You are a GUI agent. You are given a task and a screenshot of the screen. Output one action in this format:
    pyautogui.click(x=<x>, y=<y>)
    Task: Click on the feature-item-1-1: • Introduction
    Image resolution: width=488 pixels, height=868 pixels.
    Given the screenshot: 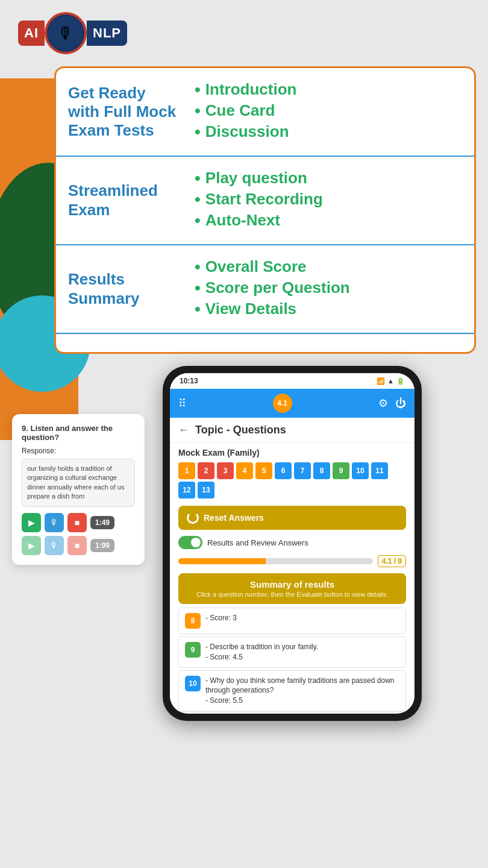 What is the action you would take?
    pyautogui.click(x=328, y=89)
    